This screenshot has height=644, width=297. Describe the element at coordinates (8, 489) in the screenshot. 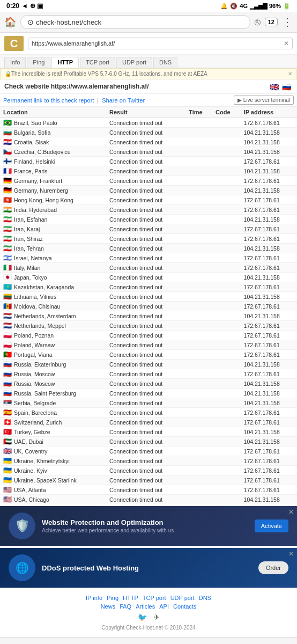

I see `flag-icon: 🇺🇸` at that location.